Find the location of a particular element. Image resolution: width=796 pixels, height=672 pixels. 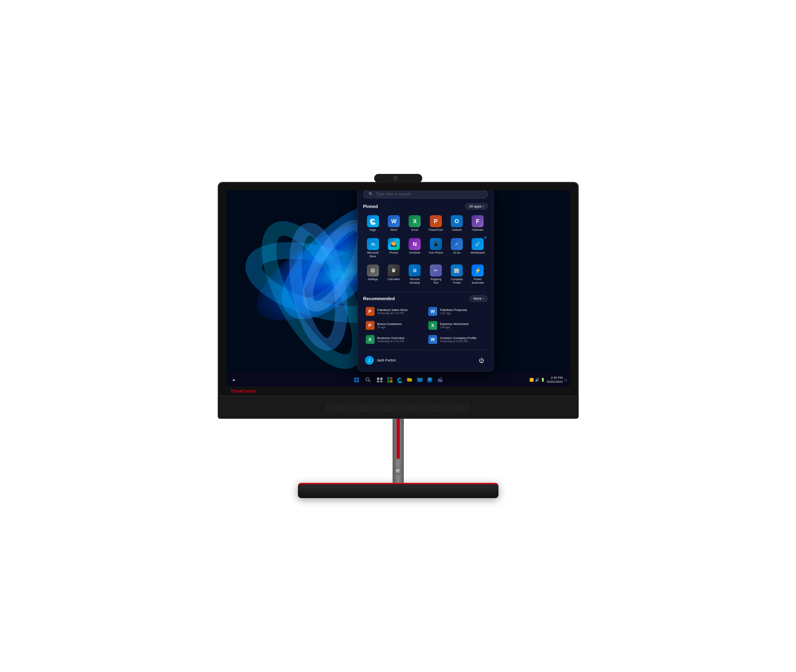

rec-fabrikam-proposal-text: Fabrikam Proposal 17m ago is located at coordinates (453, 311).